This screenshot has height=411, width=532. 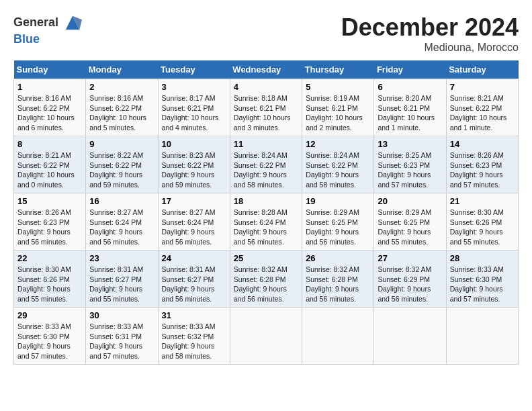 I want to click on day-number: 1, so click(x=50, y=87).